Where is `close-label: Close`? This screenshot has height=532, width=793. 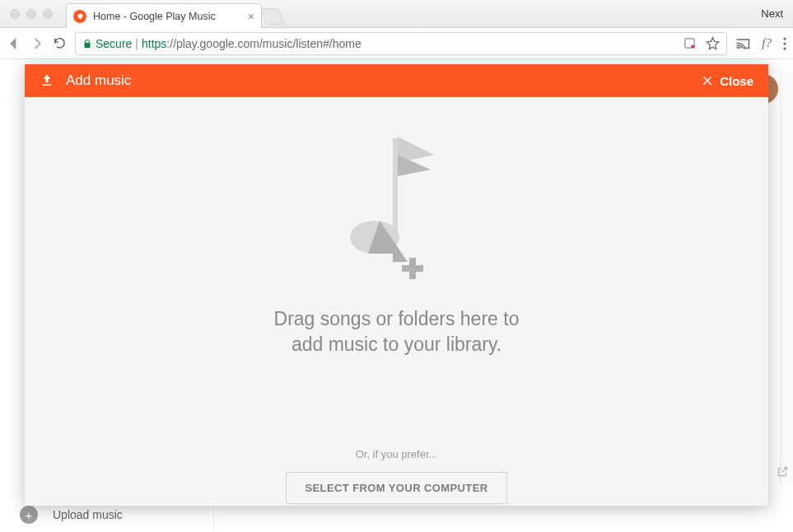 close-label: Close is located at coordinates (736, 81).